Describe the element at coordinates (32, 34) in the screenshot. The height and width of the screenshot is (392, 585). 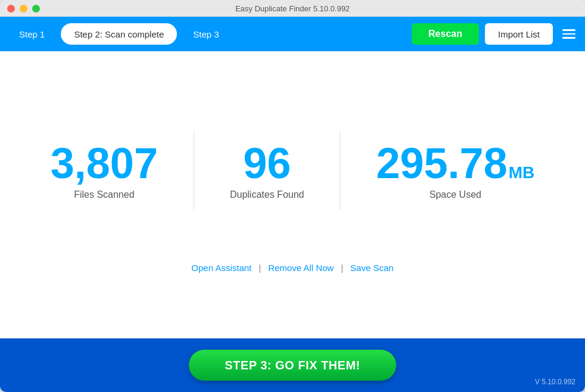
I see `step1-button: Step 1` at that location.